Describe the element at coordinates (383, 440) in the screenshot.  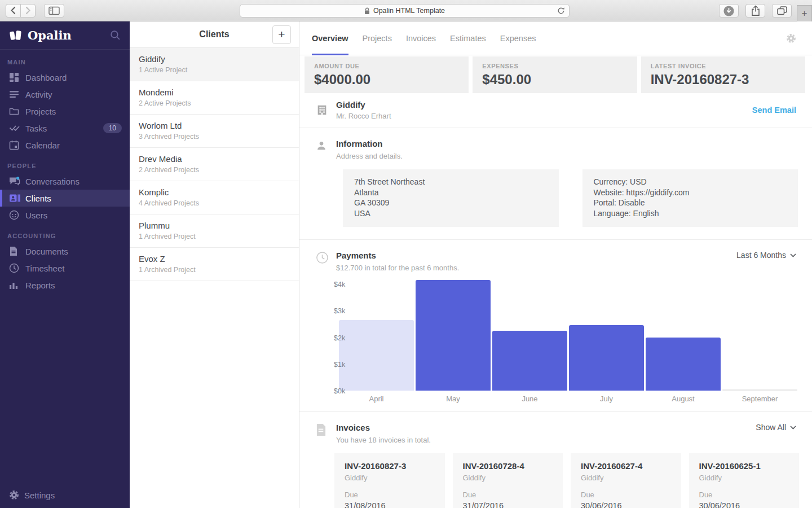
I see `invoices-subtitle: You have 18 invoices in total.` at that location.